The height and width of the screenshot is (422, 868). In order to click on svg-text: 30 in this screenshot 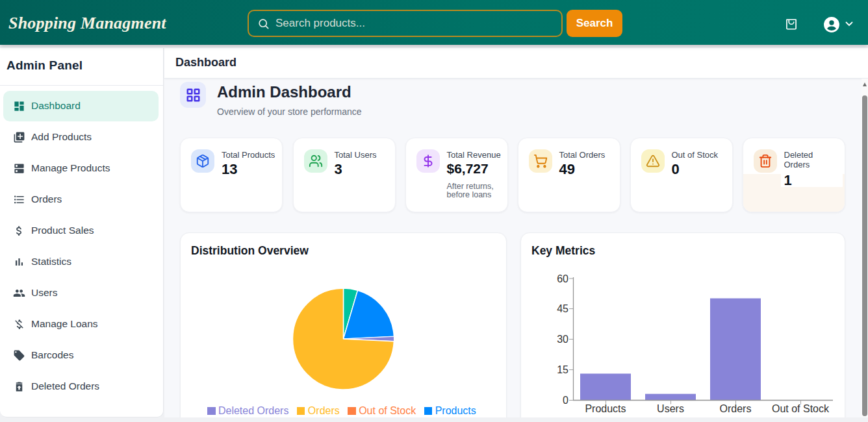, I will do `click(563, 339)`.